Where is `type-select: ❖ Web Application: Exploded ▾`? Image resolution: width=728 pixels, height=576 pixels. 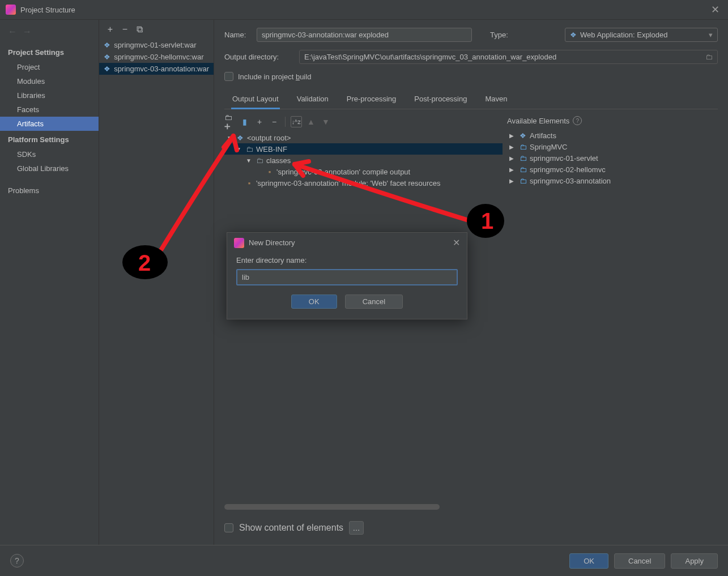 type-select: ❖ Web Application: Exploded ▾ is located at coordinates (641, 35).